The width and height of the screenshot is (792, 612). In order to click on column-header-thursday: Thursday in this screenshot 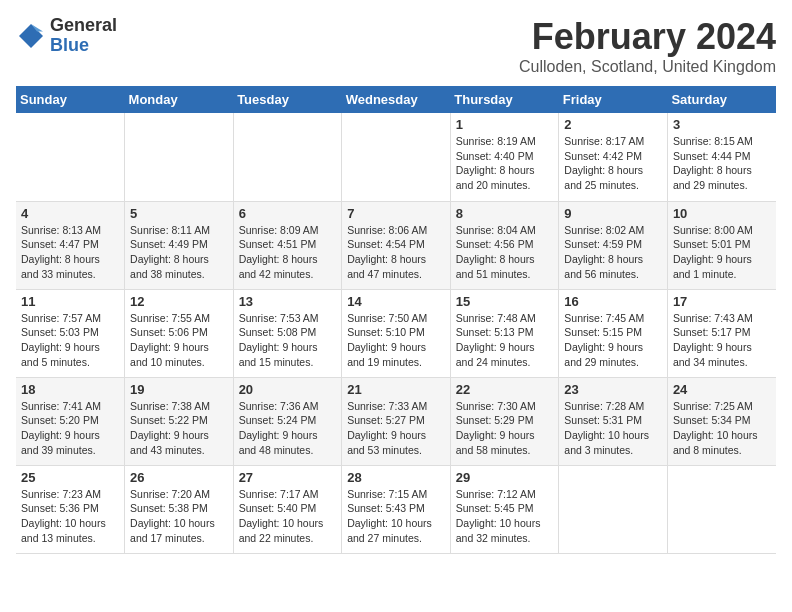, I will do `click(504, 100)`.